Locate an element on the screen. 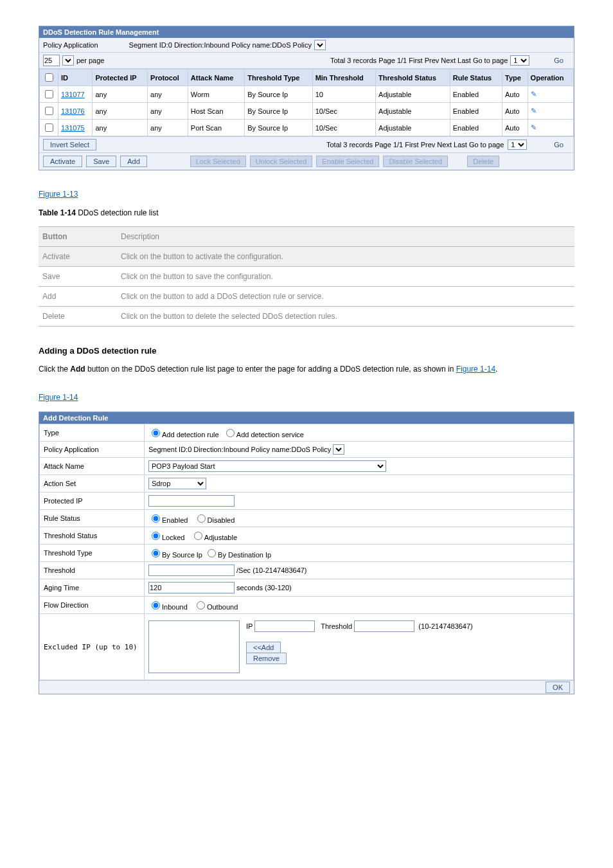 The image size is (613, 868). col-type: Type is located at coordinates (515, 78).